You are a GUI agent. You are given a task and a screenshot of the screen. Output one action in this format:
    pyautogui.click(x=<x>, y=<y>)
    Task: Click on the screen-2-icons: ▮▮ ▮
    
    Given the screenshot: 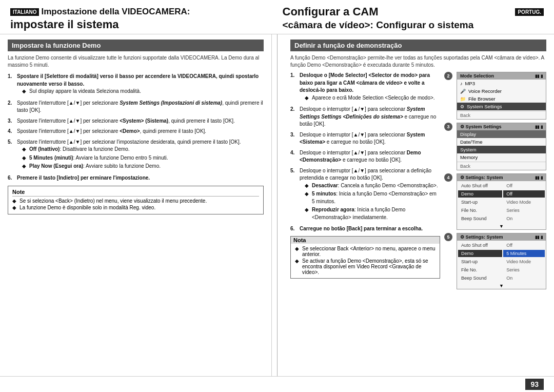 What is the action you would take?
    pyautogui.click(x=539, y=76)
    